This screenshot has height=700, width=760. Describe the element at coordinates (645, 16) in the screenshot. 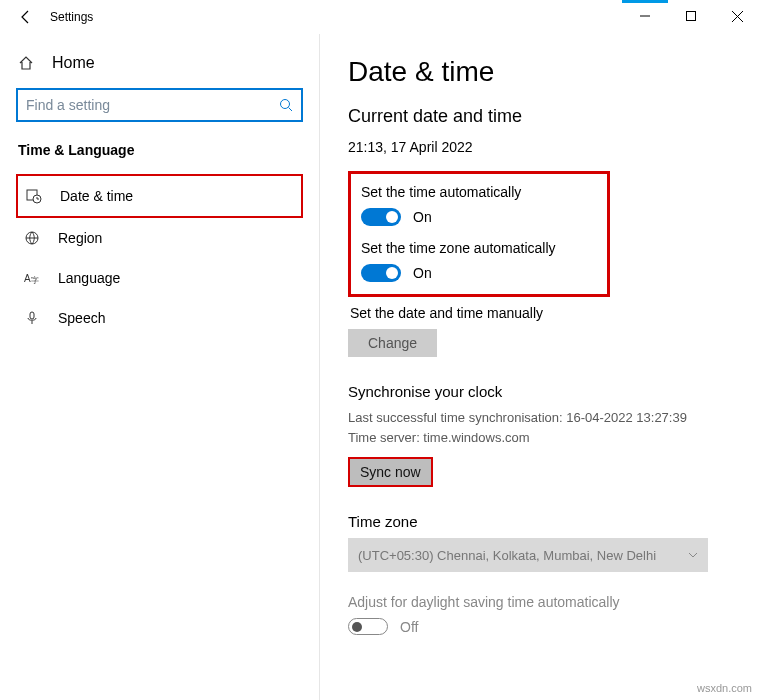

I see `minimize-button` at that location.